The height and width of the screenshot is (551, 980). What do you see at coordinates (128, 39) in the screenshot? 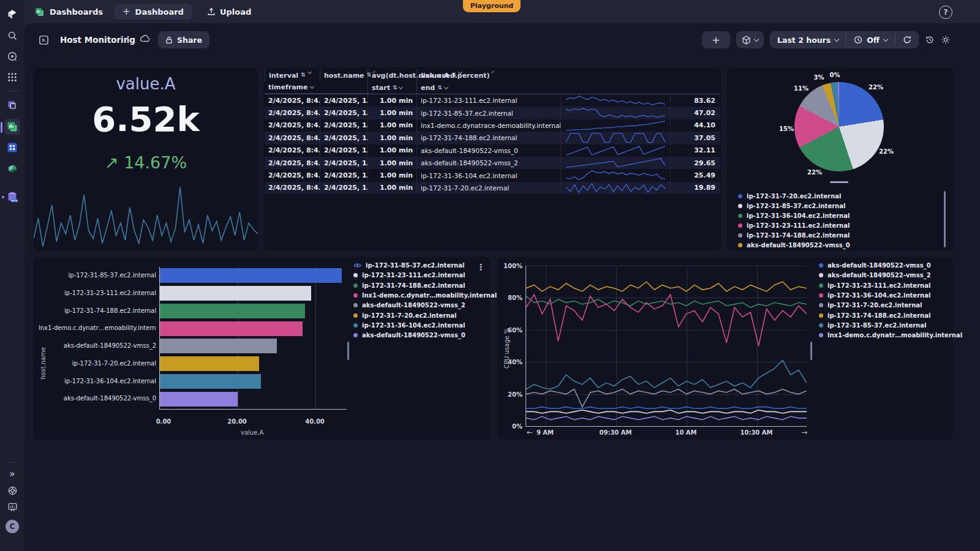
I see `dashboard-menu-kebab-icon: ⋮` at bounding box center [128, 39].